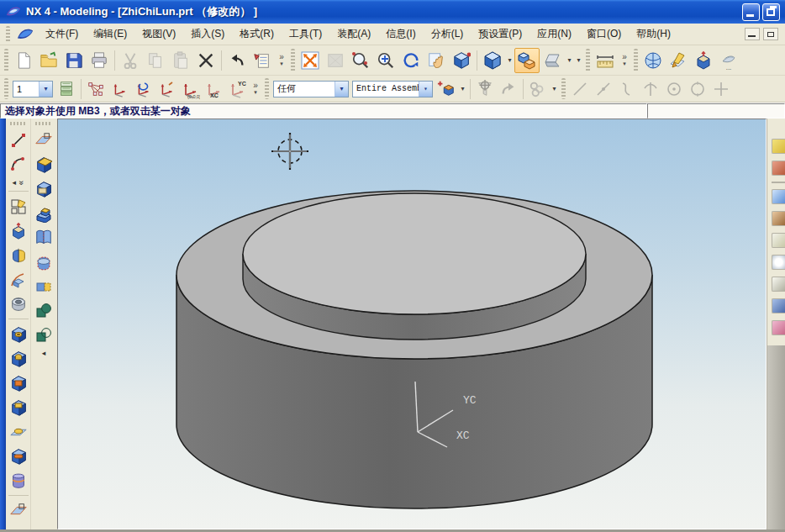 The height and width of the screenshot is (532, 785). I want to click on measure-toolbar-overflow: »▾, so click(624, 61).